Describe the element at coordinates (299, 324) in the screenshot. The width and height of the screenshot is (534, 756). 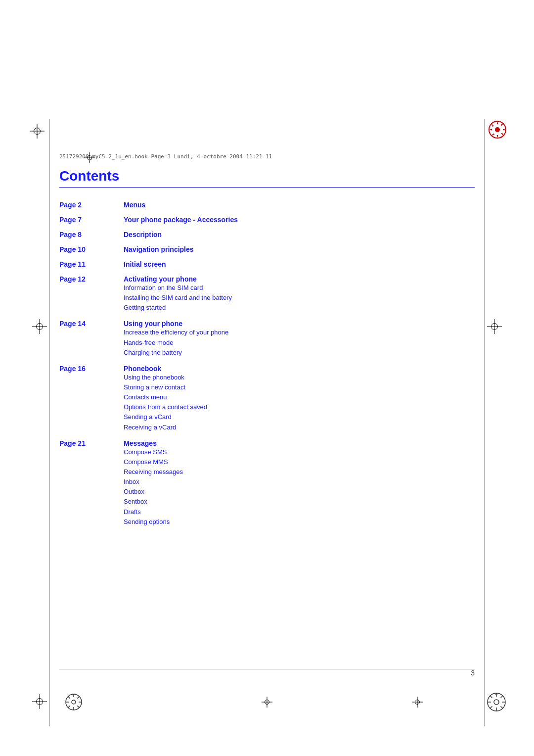
I see `toc-entry-title: Using your phone` at that location.